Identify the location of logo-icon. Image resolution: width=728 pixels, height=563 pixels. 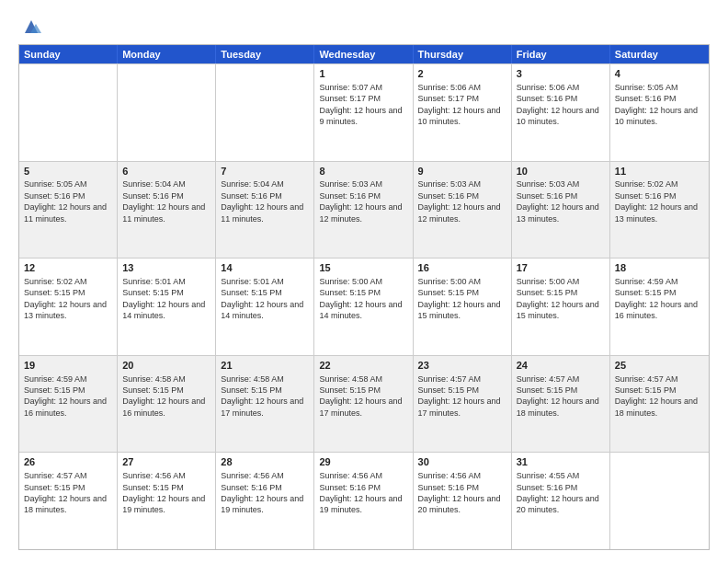
(31, 27).